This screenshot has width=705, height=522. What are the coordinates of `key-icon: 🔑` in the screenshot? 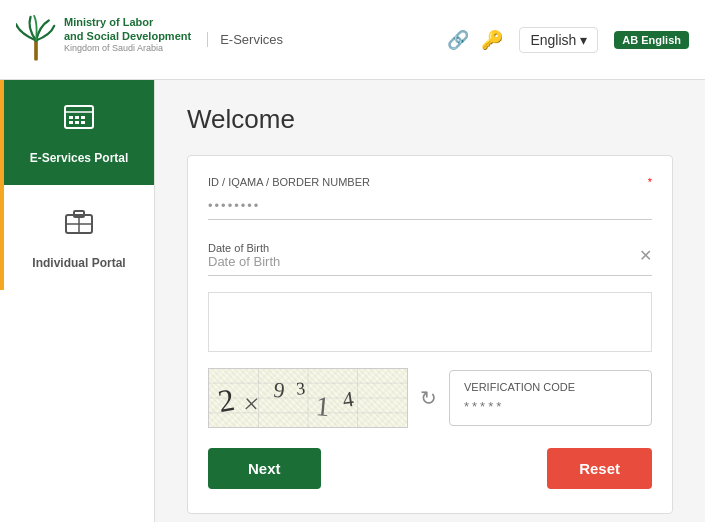 It's located at (492, 40).